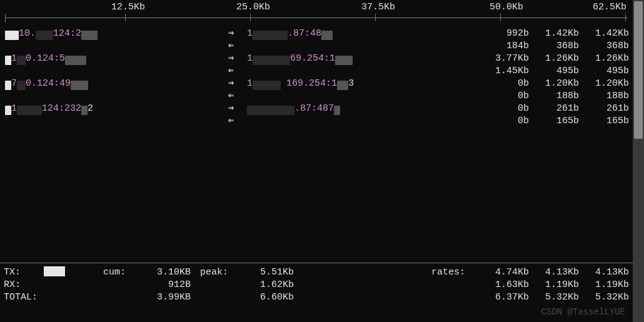  What do you see at coordinates (272, 285) in the screenshot?
I see `rx-peak: 1.62Kb` at bounding box center [272, 285].